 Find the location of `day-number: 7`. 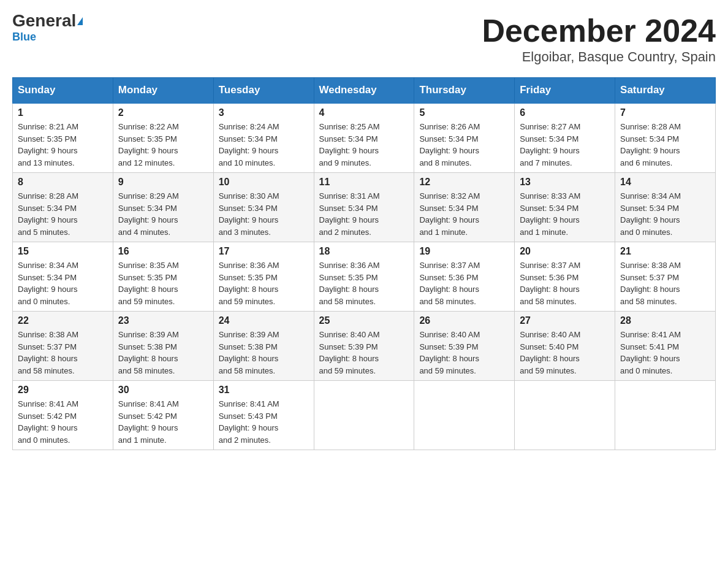

day-number: 7 is located at coordinates (665, 113).